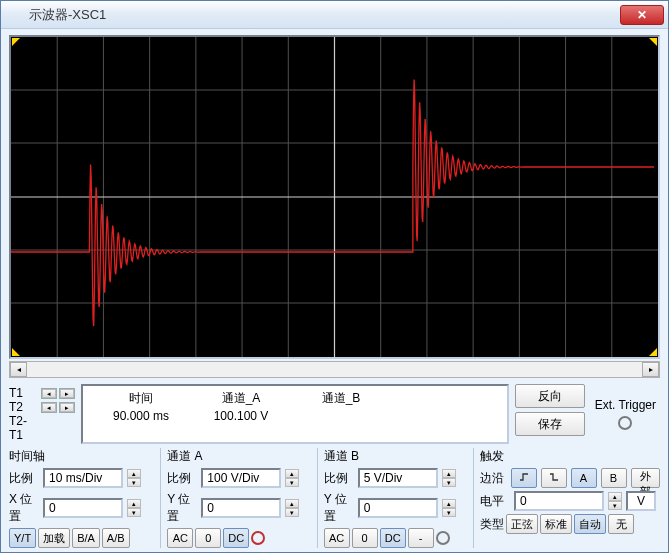 Image resolution: width=669 pixels, height=553 pixels. What do you see at coordinates (449, 478) in the screenshot?
I see `chb-scale-spinner: ▴▾` at bounding box center [449, 478].